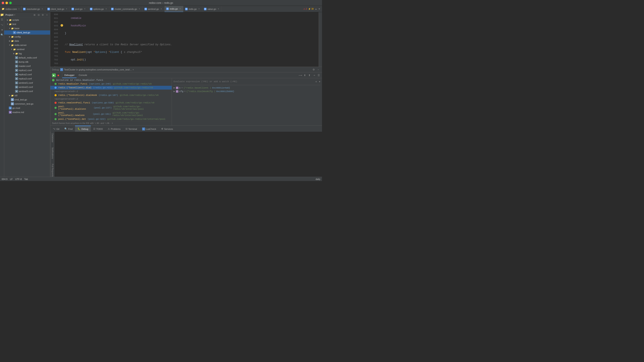 This screenshot has width=644, height=362. Describe the element at coordinates (27, 29) in the screenshot. I see `tree-item-base: ▼ 📁 base` at that location.